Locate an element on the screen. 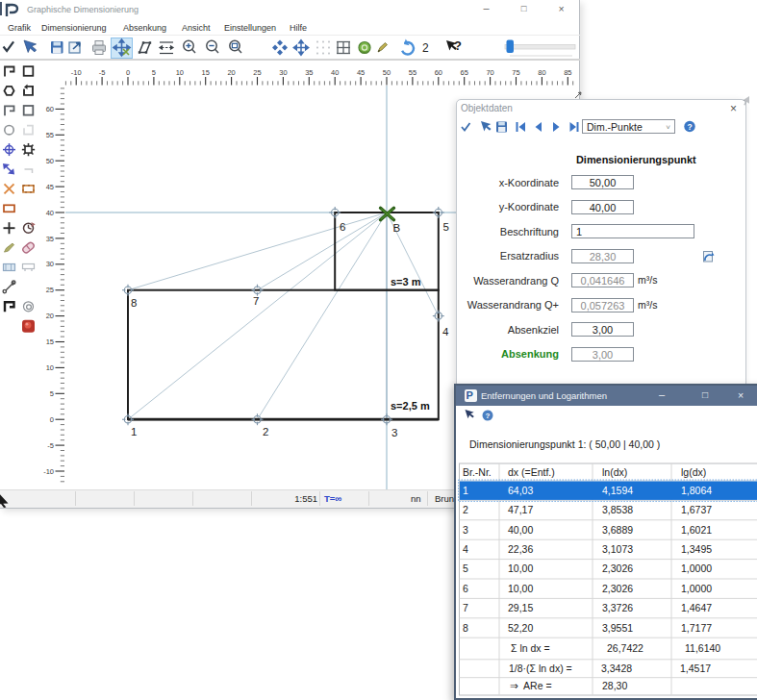  svg-text: 52,20 is located at coordinates (520, 628).